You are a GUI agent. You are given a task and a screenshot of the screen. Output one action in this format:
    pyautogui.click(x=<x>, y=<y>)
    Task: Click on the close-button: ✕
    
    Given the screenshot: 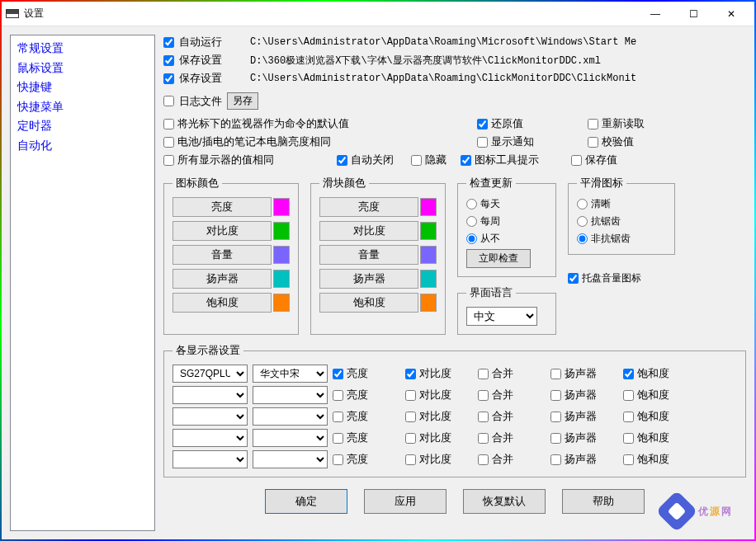 What is the action you would take?
    pyautogui.click(x=731, y=14)
    